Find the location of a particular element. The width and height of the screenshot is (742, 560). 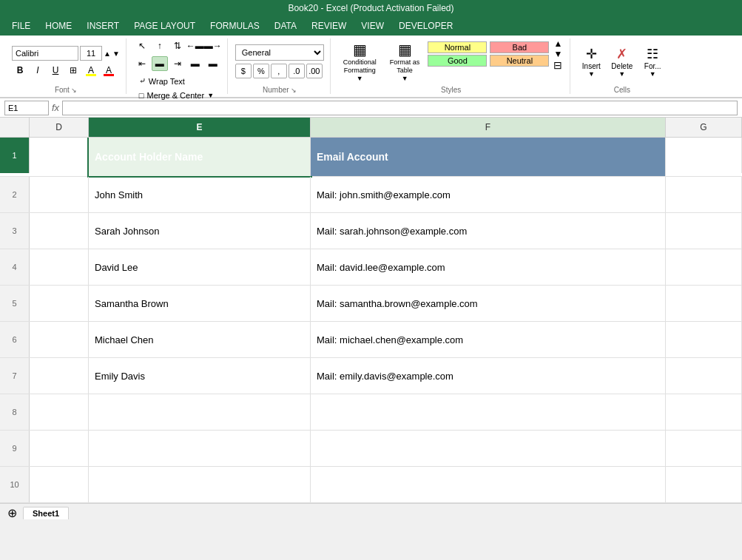

cell-reference-input is located at coordinates (27, 108).